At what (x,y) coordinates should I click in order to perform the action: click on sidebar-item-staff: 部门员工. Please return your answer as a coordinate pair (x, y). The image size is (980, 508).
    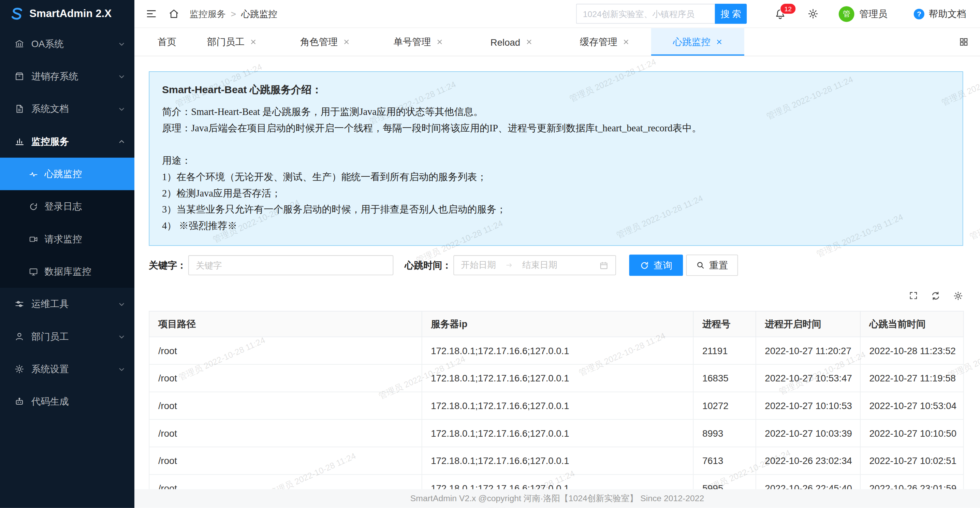
    Looking at the image, I should click on (67, 336).